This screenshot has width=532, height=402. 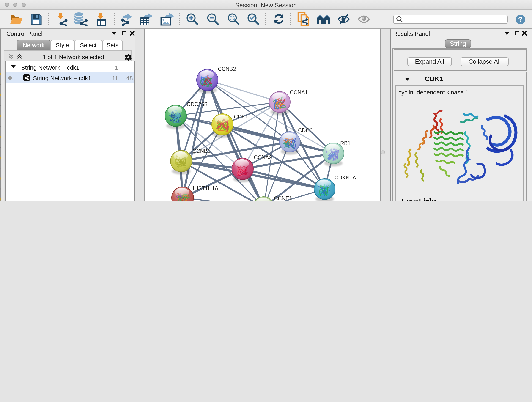 I want to click on svg-text: CDC25B, so click(x=197, y=104).